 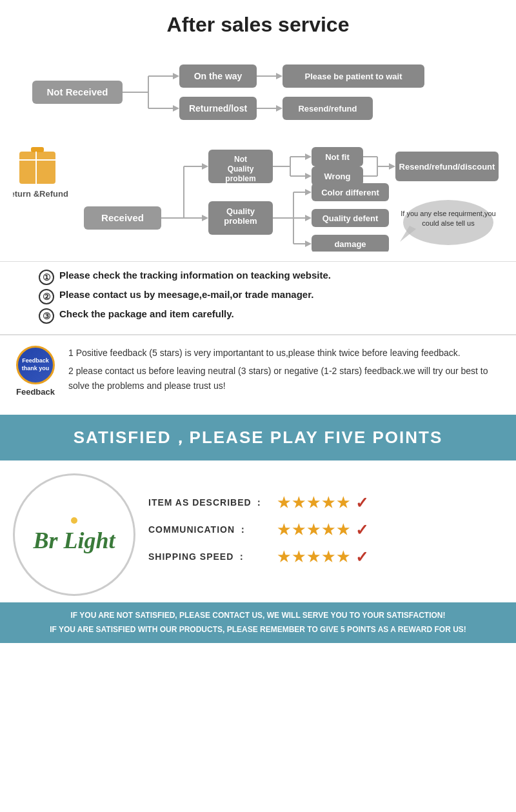 I want to click on step-2-text: Please contact us by meesage,e-mail,or t…, so click(x=186, y=294).